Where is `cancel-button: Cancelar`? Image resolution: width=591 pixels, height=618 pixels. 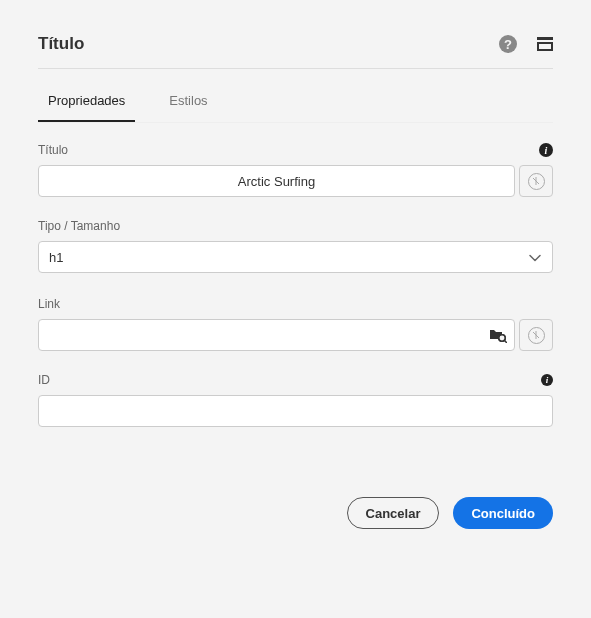
cancel-button: Cancelar is located at coordinates (394, 513).